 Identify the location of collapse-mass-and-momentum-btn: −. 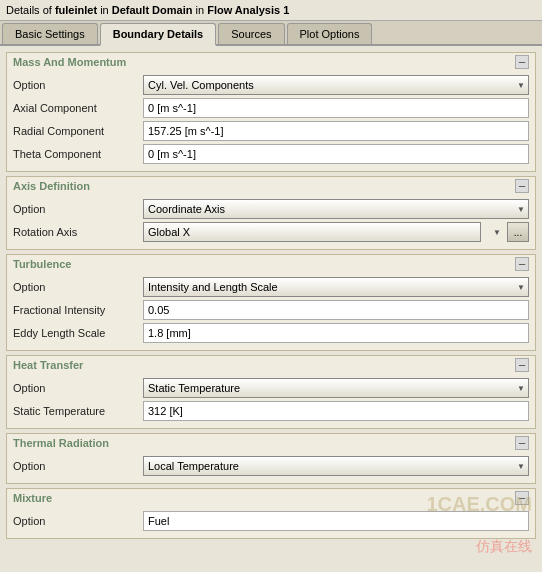
(522, 62).